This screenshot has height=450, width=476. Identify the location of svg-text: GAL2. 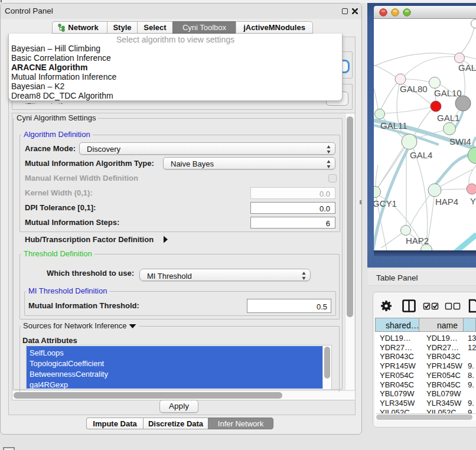
(467, 67).